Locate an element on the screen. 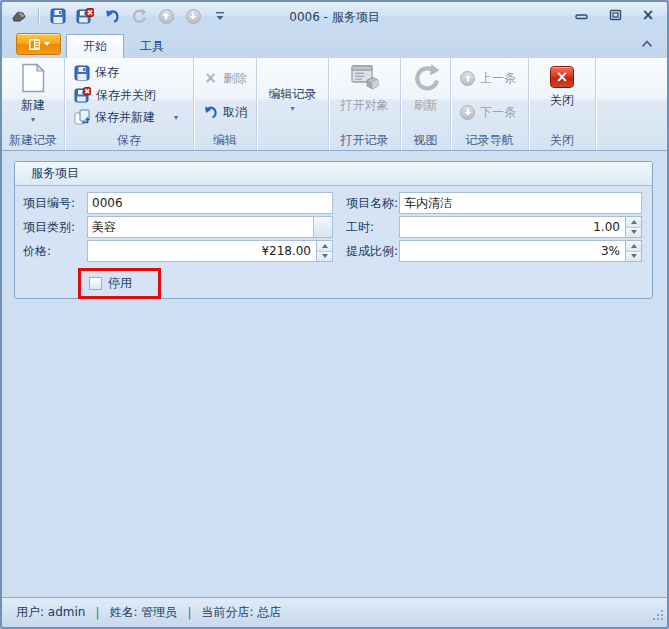 The image size is (669, 629). previous-arrow-icon is located at coordinates (468, 78).